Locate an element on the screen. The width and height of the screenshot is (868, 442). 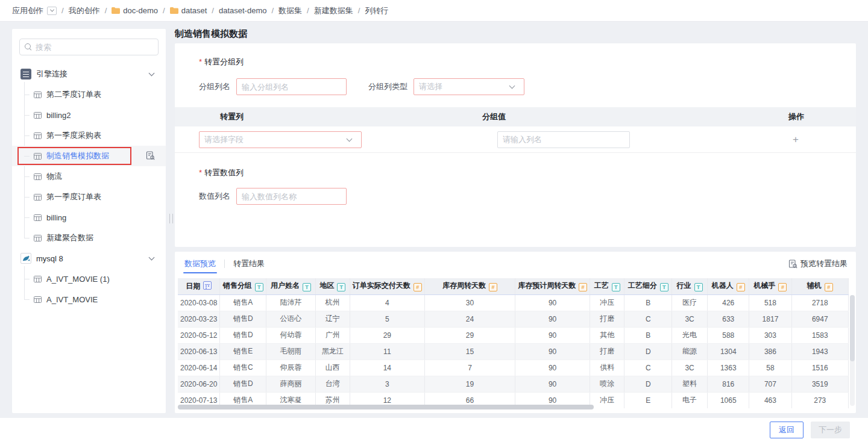
sidebar-table-item: 第一季度订单表 is located at coordinates (89, 197).